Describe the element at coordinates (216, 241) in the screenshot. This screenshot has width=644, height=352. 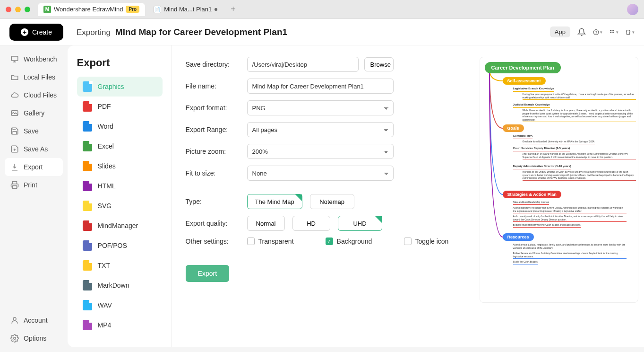
I see `other-settings-label: Other settings:` at that location.